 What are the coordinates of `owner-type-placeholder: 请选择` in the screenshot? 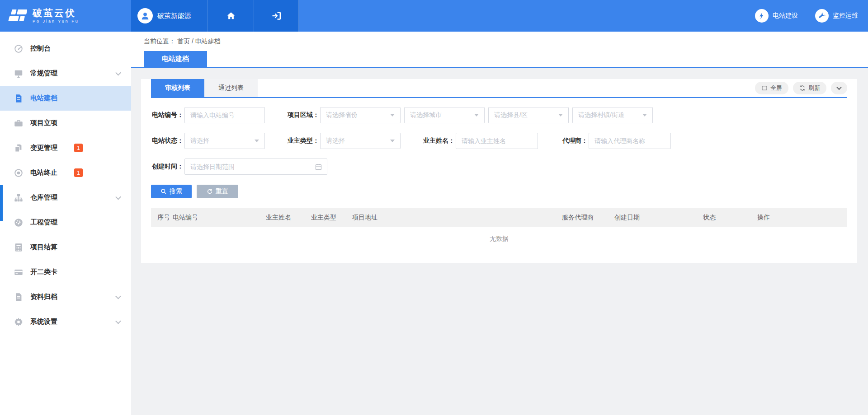 It's located at (358, 141).